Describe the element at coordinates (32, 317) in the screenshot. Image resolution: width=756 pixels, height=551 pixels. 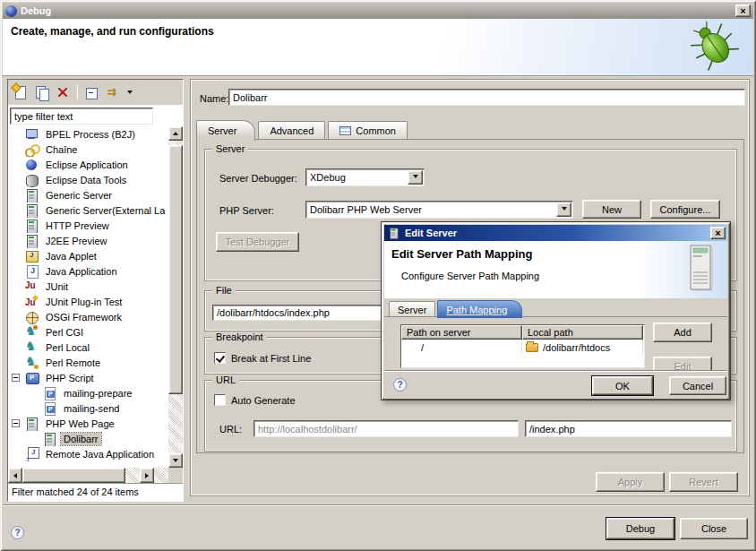
I see `osgi-target-icon` at that location.